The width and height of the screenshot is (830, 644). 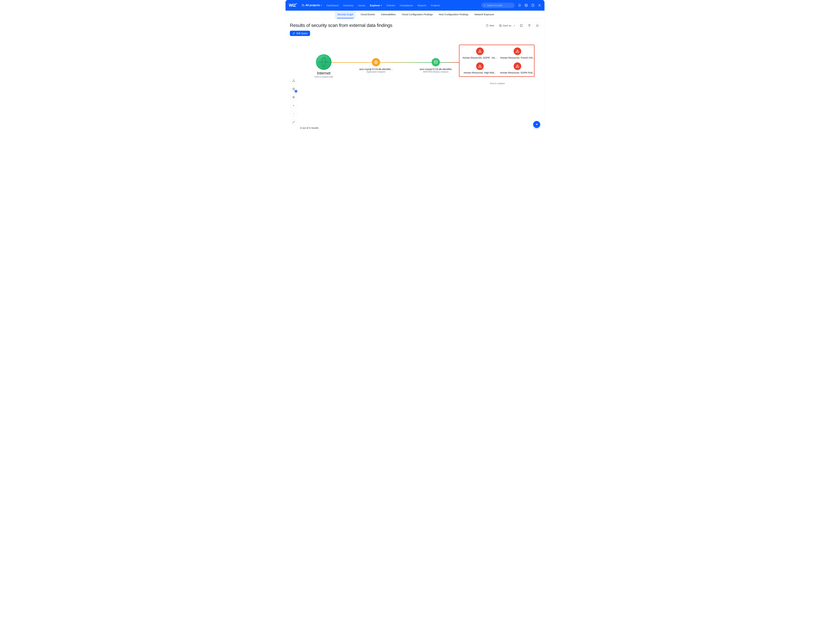 What do you see at coordinates (293, 101) in the screenshot?
I see `graph-tool-rail: 2 ＋ －` at bounding box center [293, 101].